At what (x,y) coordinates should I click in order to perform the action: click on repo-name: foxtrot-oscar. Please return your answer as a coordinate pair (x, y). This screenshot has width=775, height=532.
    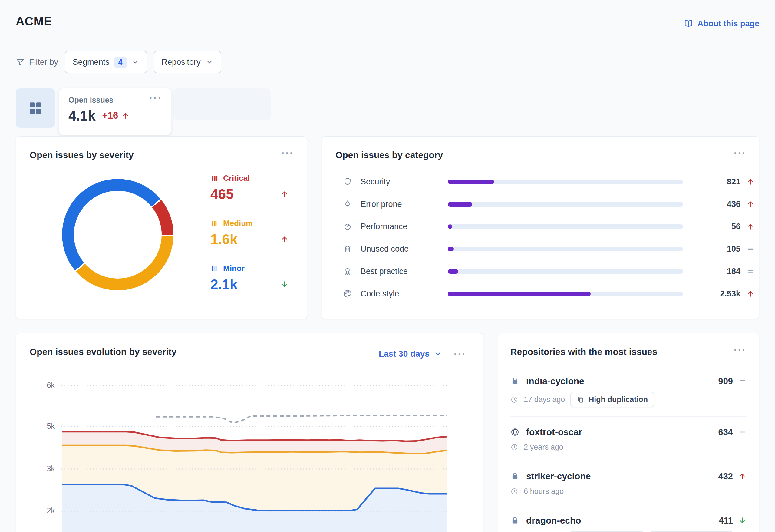
    Looking at the image, I should click on (554, 432).